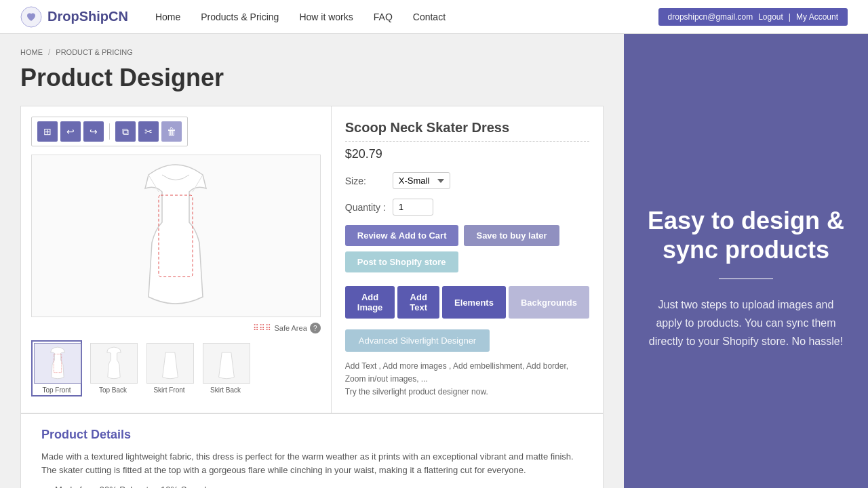 The width and height of the screenshot is (868, 488). What do you see at coordinates (125, 131) in the screenshot?
I see `toolbar-copy-btn: ⧉` at bounding box center [125, 131].